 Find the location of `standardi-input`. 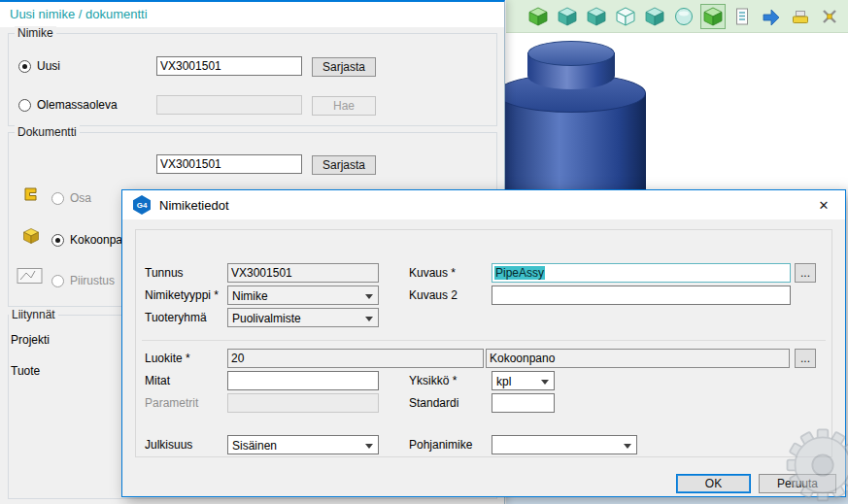

standardi-input is located at coordinates (523, 403).